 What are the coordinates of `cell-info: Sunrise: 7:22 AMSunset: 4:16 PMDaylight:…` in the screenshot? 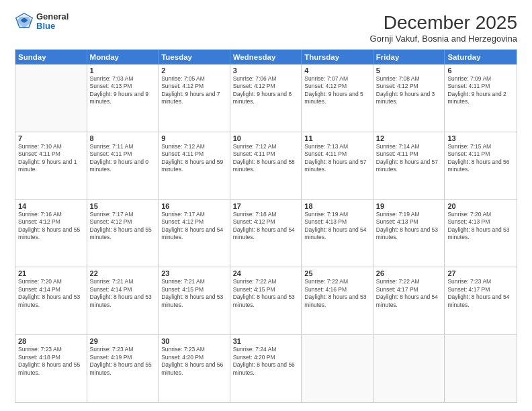 It's located at (337, 293).